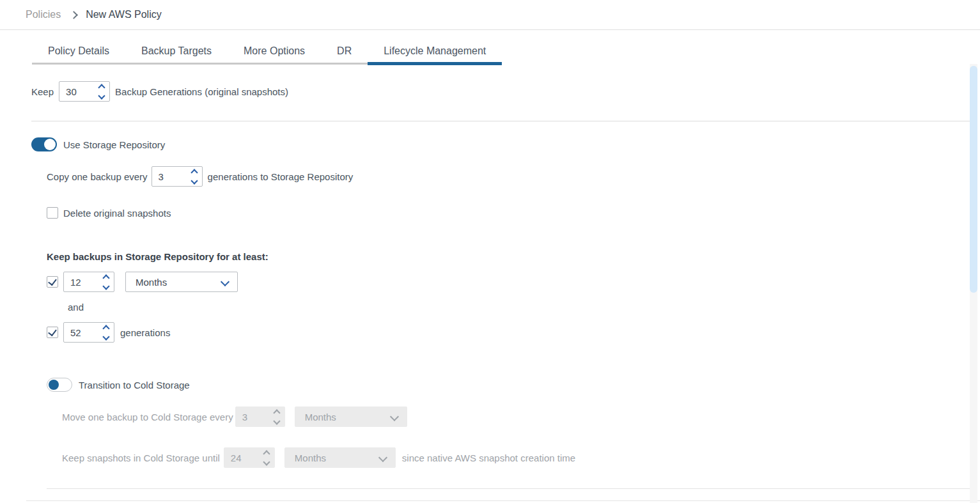 The width and height of the screenshot is (980, 503). I want to click on copy-backup-suffix-label: generations to Storage Repository, so click(281, 176).